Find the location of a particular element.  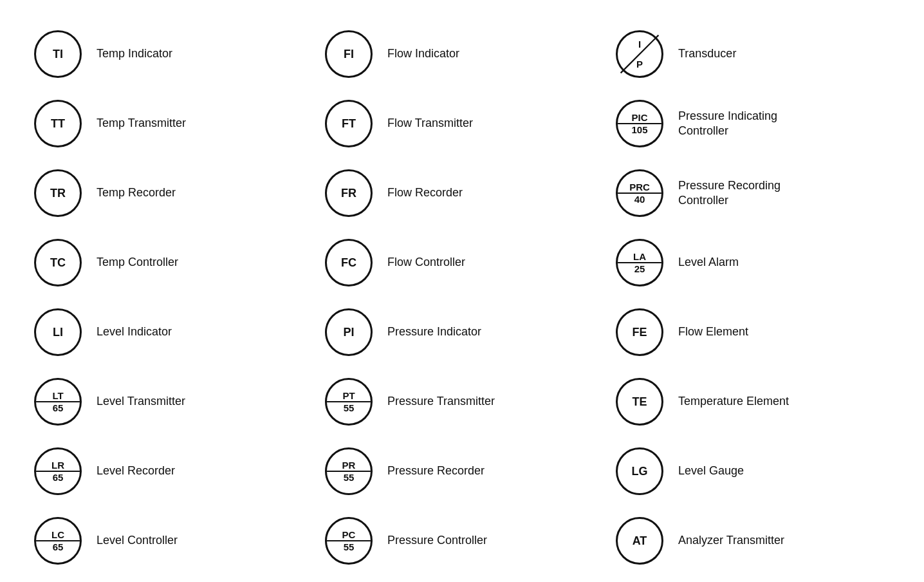

row-0-2: TRTemp Recorder is located at coordinates (171, 193).